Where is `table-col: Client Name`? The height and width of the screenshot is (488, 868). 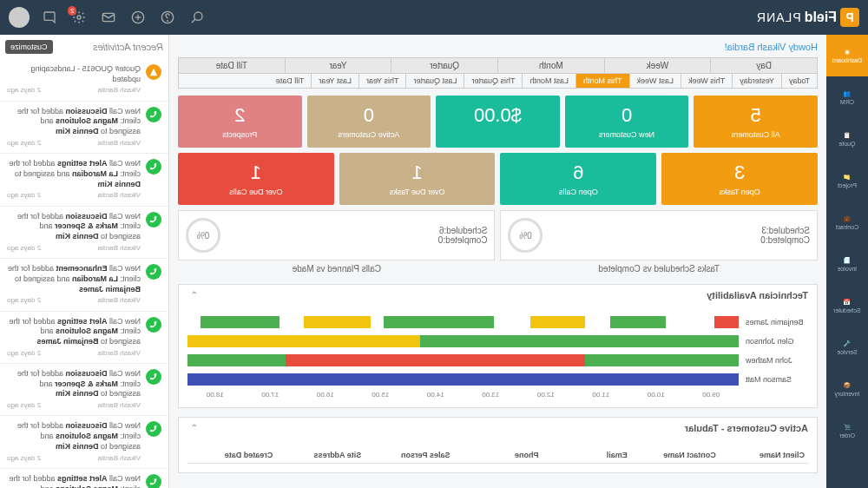 table-col: Client Name is located at coordinates (764, 455).